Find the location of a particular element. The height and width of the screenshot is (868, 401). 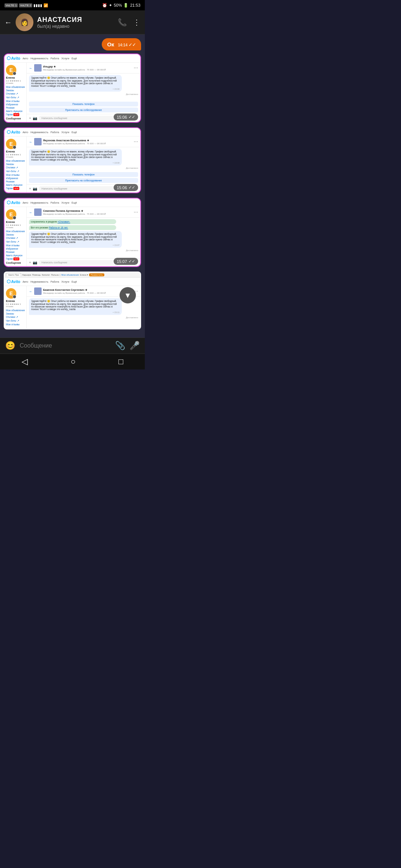

avito-menu-responses-3: Отклики ↗ is located at coordinates (16, 238).